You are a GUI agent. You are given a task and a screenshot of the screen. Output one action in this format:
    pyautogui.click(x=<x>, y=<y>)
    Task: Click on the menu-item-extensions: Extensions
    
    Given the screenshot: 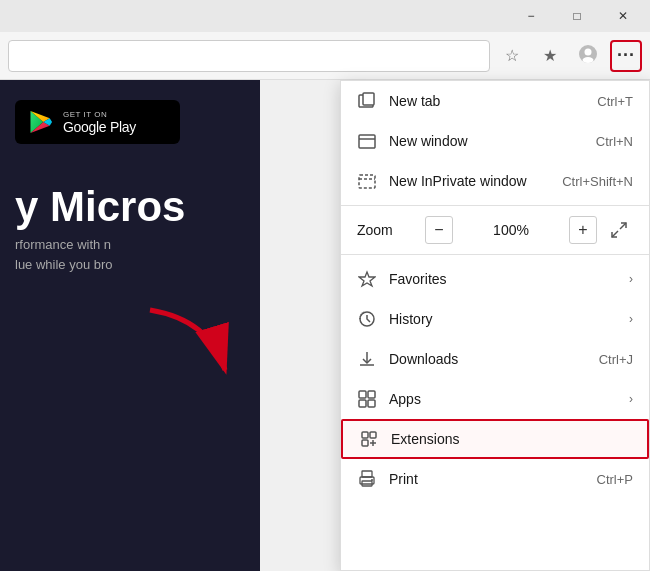 What is the action you would take?
    pyautogui.click(x=495, y=439)
    